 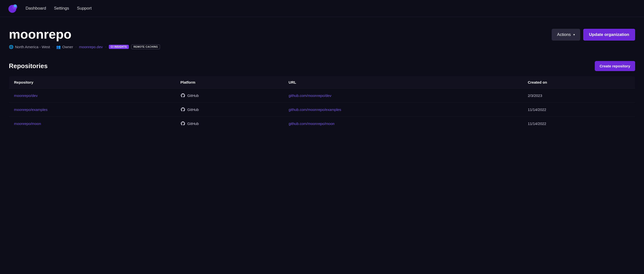 I want to click on table-row: moonrepo/devGitHubgithub.com/moonrepo/de…, so click(x=322, y=96).